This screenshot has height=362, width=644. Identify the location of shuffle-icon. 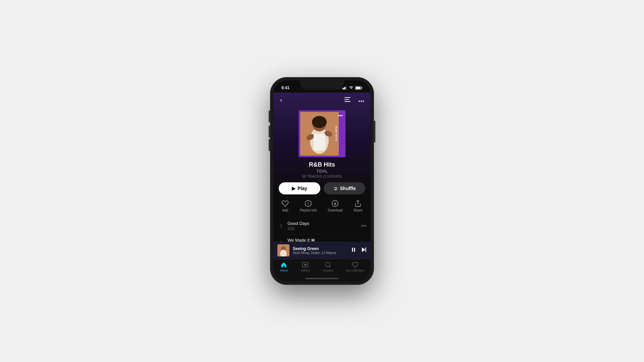
(335, 188).